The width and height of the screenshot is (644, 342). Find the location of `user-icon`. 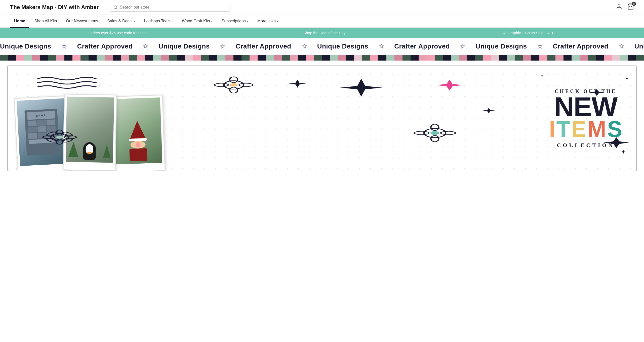

user-icon is located at coordinates (619, 7).